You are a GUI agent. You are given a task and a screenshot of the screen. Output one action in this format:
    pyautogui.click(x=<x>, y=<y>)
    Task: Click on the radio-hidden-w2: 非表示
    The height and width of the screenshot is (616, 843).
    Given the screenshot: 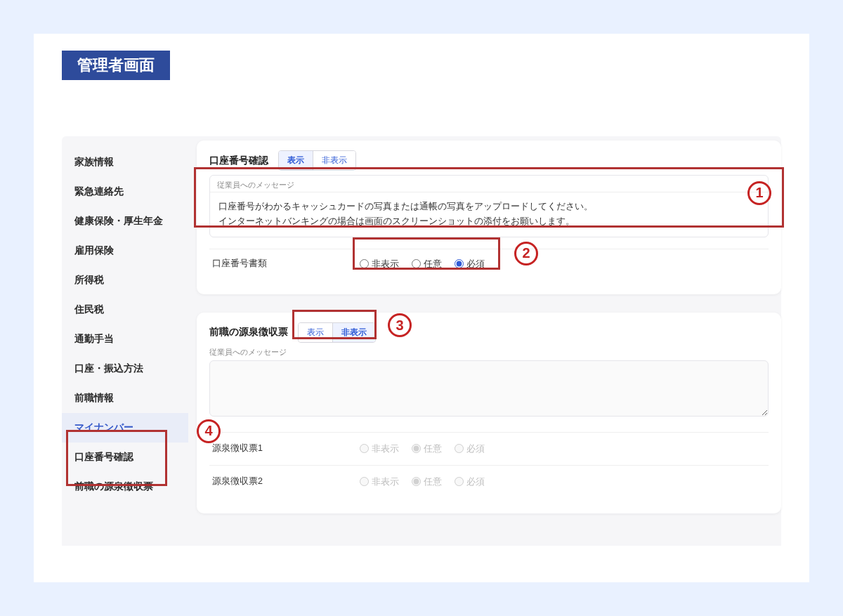 What is the action you would take?
    pyautogui.click(x=379, y=482)
    